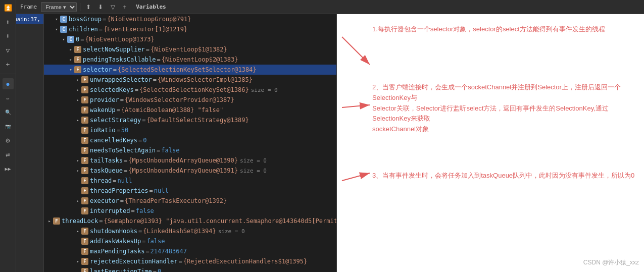  What do you see at coordinates (190, 269) in the screenshot?
I see `table-row: F lastExecutionTime = 0` at bounding box center [190, 269].